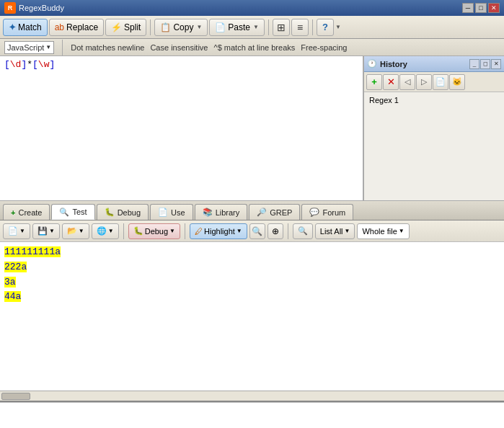 This screenshot has width=504, height=428. I want to click on open-arrow: ▼, so click(81, 231).